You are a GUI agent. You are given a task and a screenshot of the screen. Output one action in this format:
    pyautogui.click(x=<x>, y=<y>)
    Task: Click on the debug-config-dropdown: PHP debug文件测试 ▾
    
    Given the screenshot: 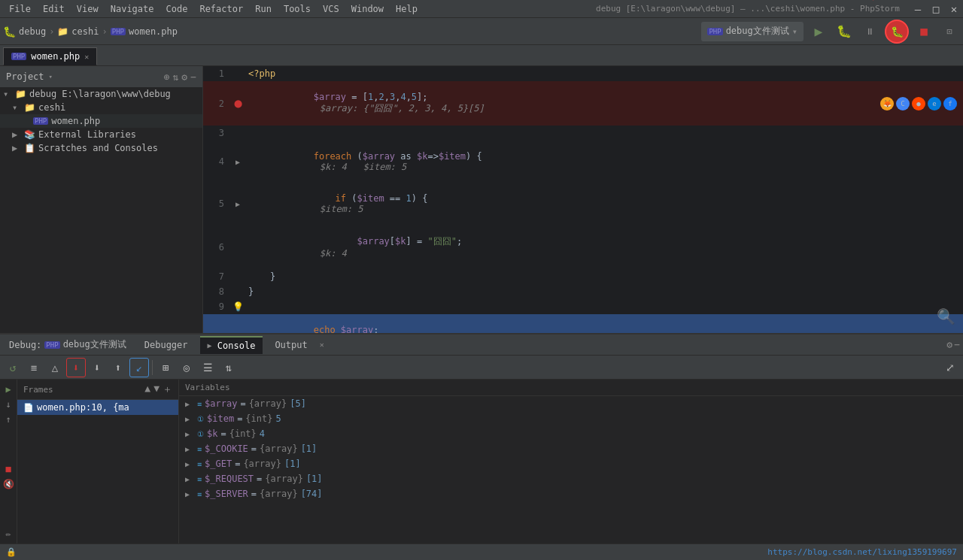 What is the action you would take?
    pyautogui.click(x=752, y=32)
    